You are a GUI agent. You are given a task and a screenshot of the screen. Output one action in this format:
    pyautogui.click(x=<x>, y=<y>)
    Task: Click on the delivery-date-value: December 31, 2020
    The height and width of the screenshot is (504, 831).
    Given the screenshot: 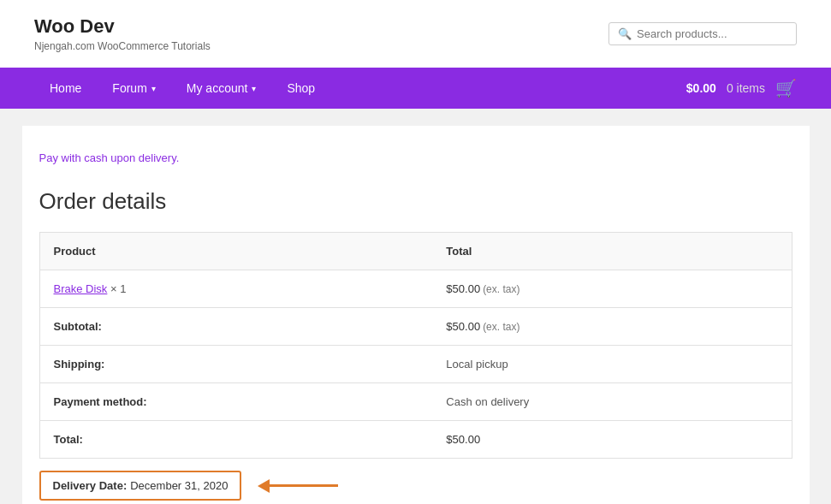 What is the action you would take?
    pyautogui.click(x=179, y=486)
    